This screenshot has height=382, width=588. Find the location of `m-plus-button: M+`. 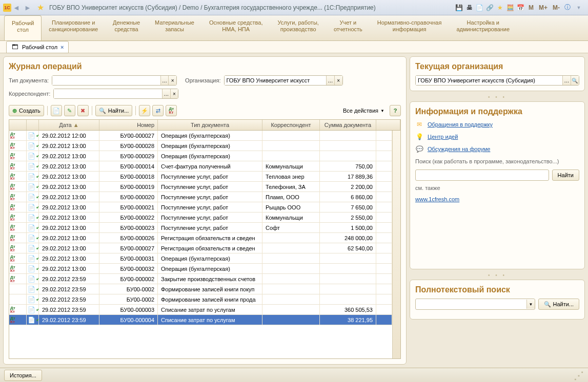

m-plus-button: M+ is located at coordinates (543, 8).